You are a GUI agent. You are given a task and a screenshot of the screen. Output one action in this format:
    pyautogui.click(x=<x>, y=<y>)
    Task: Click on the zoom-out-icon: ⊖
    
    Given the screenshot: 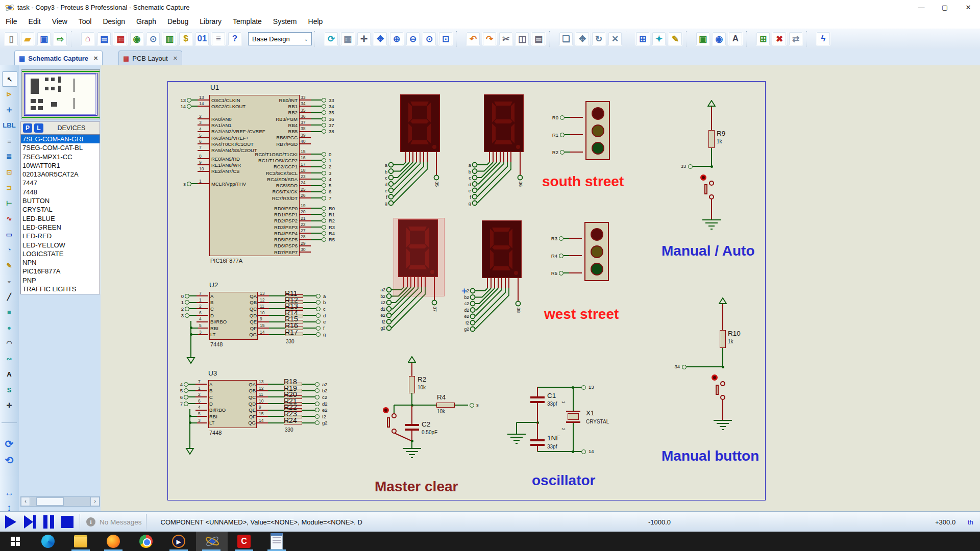 What is the action you would take?
    pyautogui.click(x=413, y=39)
    